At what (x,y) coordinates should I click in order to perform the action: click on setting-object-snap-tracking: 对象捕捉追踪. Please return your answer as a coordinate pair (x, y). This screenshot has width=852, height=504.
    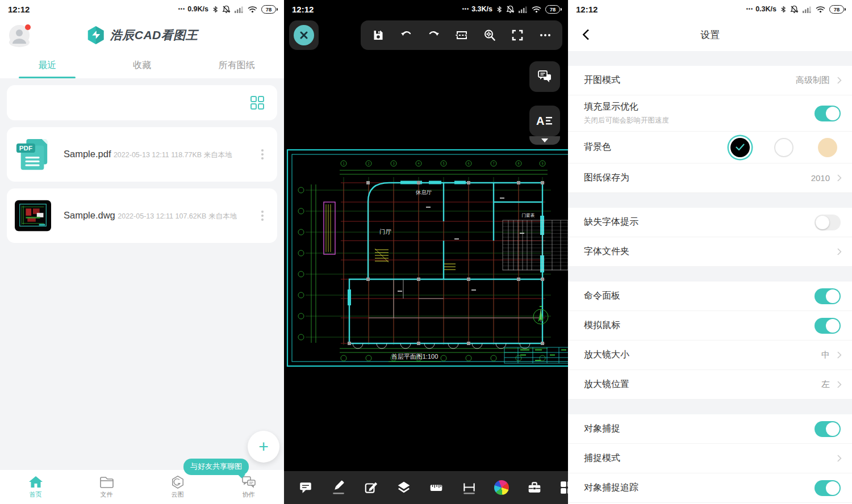
    Looking at the image, I should click on (710, 488).